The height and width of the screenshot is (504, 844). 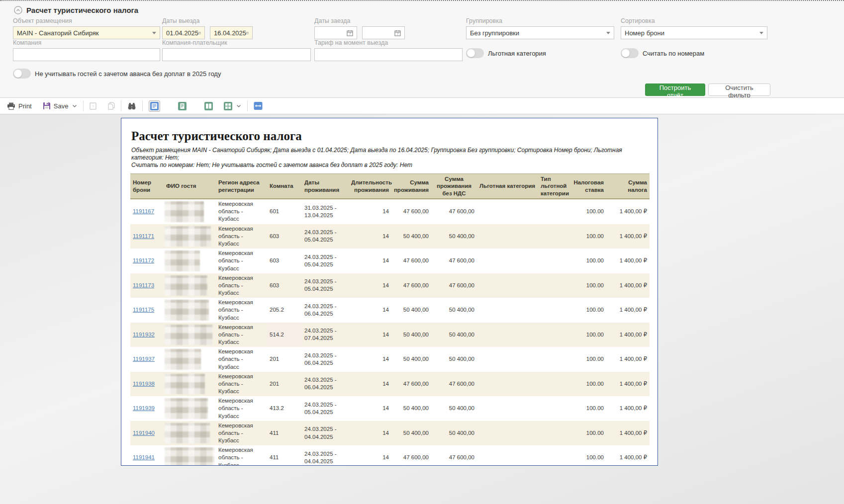 What do you see at coordinates (18, 10) in the screenshot?
I see `collapse-panel-button` at bounding box center [18, 10].